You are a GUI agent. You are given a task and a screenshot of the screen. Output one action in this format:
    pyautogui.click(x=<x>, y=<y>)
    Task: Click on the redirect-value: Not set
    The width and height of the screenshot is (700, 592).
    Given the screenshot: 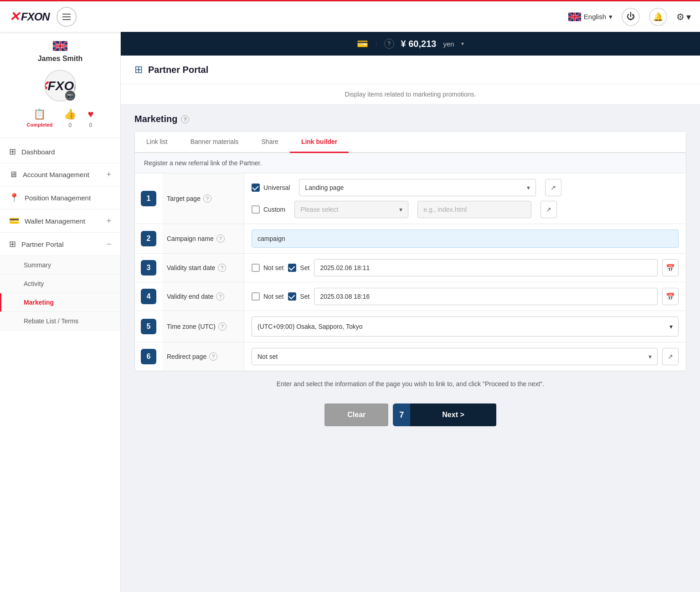 What is the action you would take?
    pyautogui.click(x=268, y=357)
    